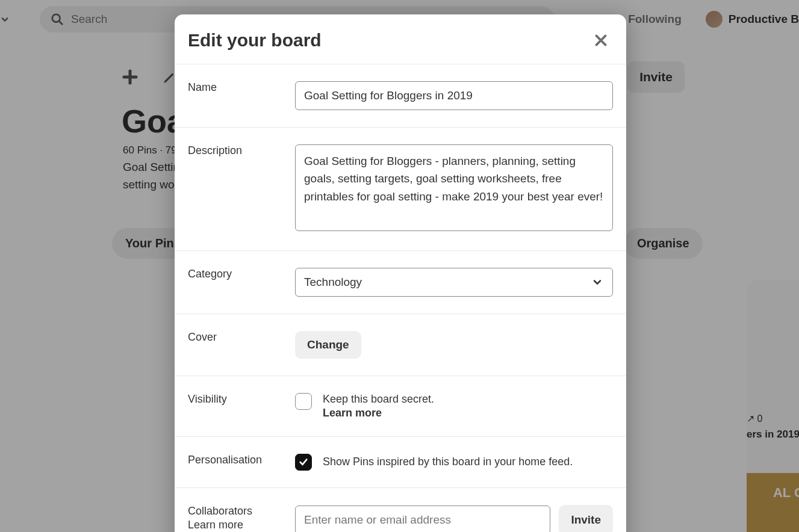 The height and width of the screenshot is (532, 799). Describe the element at coordinates (400, 345) in the screenshot. I see `form-row-cover: Cover Change` at that location.